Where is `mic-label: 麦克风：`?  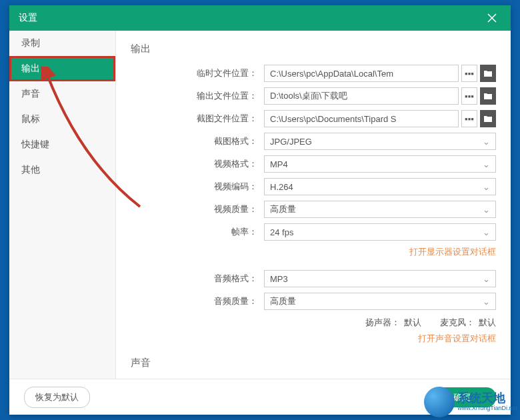 mic-label: 麦克风： is located at coordinates (457, 323).